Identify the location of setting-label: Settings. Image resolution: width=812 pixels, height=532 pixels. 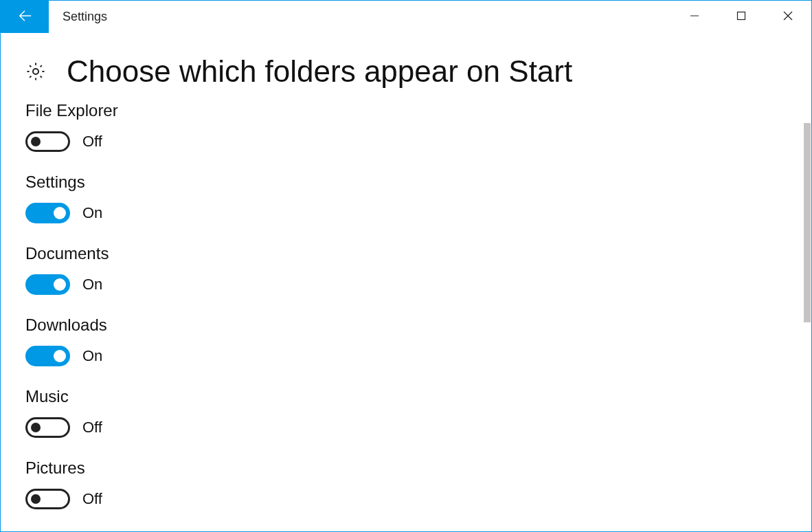
(406, 182).